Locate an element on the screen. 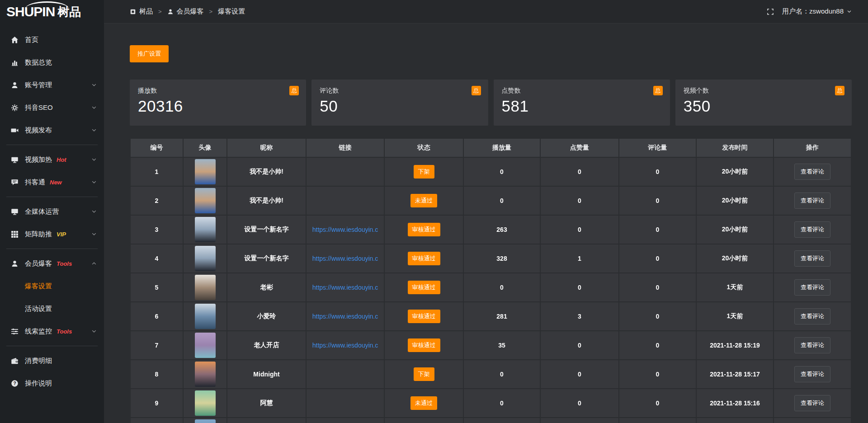  app-icon is located at coordinates (133, 12).